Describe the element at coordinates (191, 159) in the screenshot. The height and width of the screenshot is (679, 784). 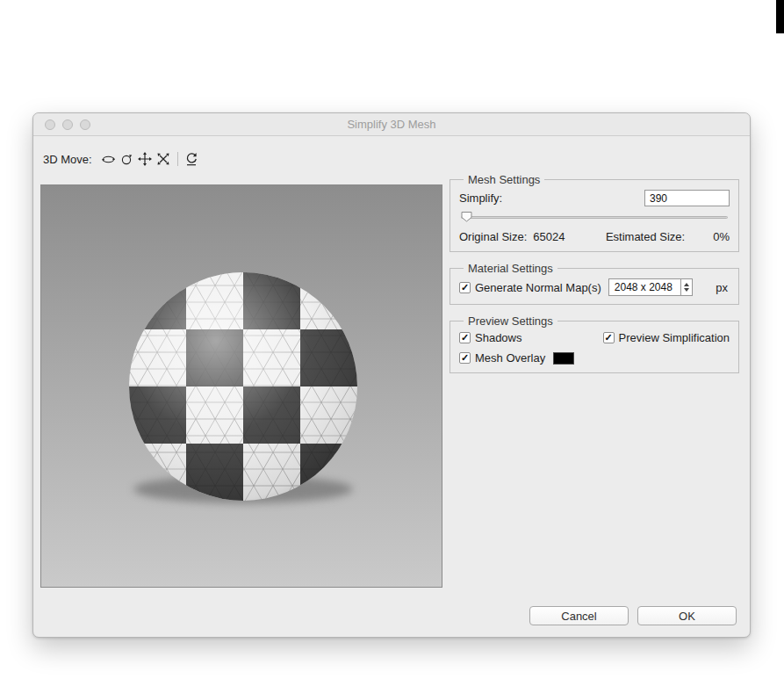
I see `reset-camera-icon` at that location.